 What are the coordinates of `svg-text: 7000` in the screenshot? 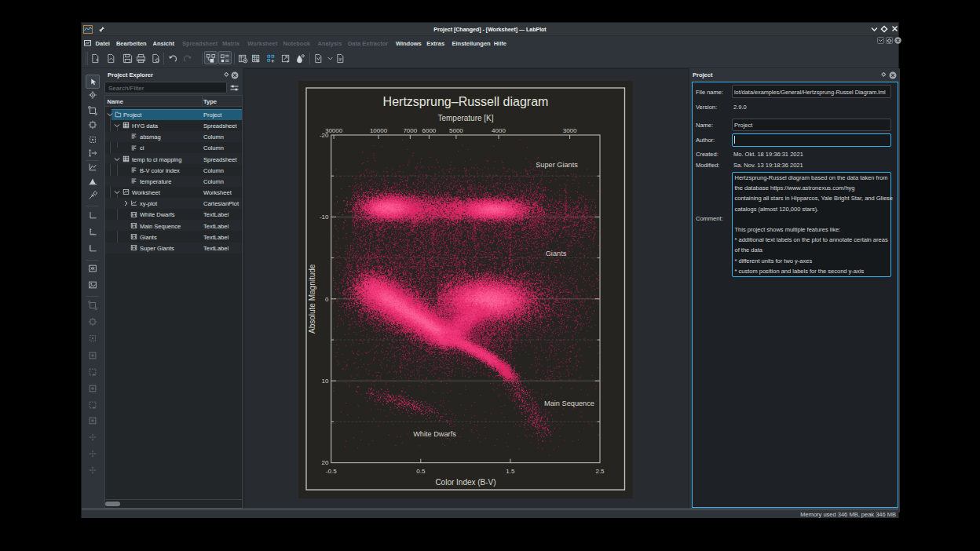 It's located at (410, 130).